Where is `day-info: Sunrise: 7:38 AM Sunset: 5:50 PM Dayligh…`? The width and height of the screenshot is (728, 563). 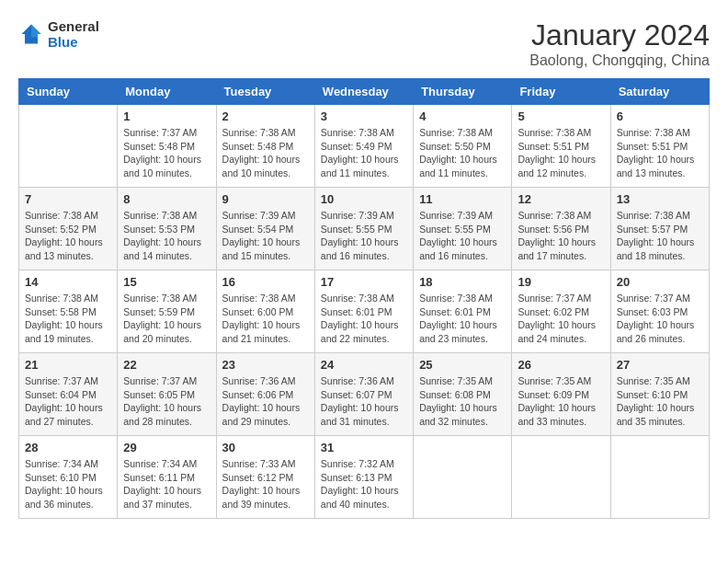 day-info: Sunrise: 7:38 AM Sunset: 5:50 PM Dayligh… is located at coordinates (462, 153).